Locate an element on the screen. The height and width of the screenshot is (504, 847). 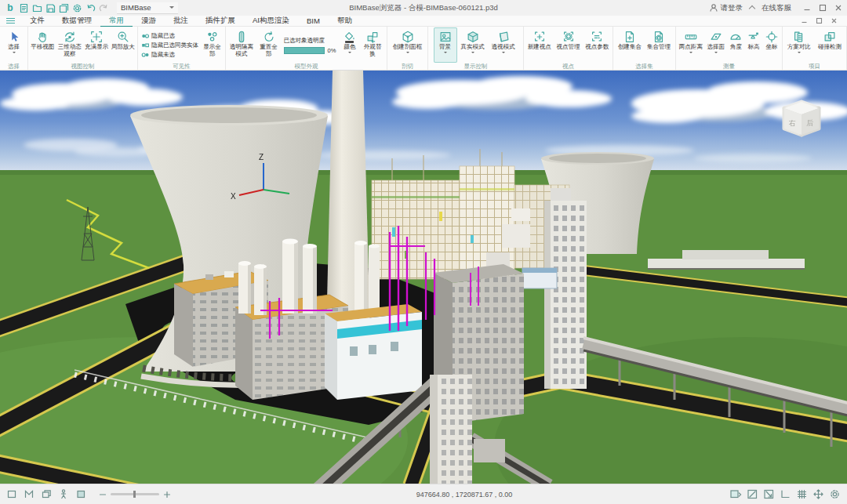
zoom-out-icon is located at coordinates (103, 495).